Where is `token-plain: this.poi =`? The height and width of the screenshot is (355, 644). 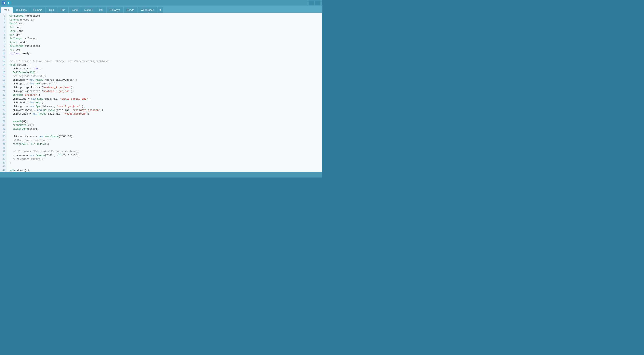
token-plain: this.poi = is located at coordinates (20, 84).